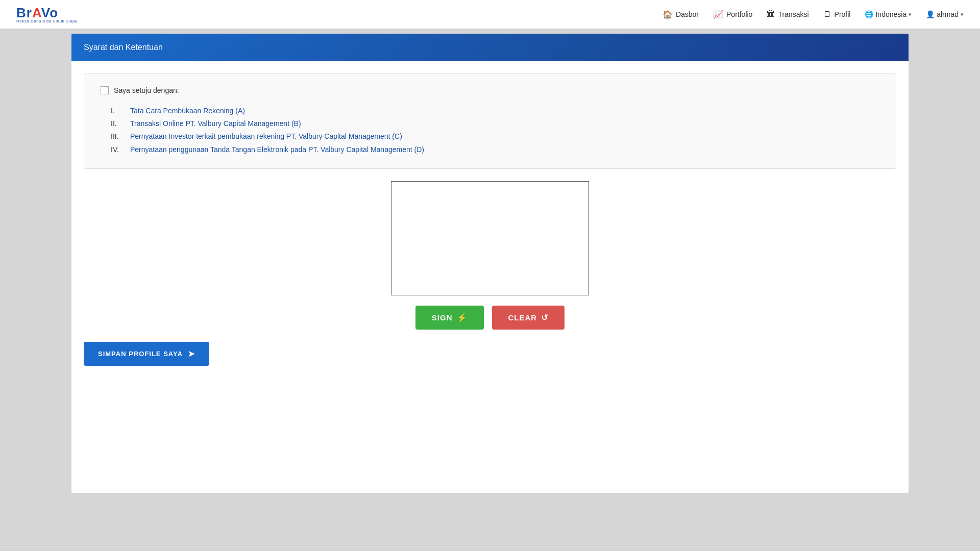 Image resolution: width=980 pixels, height=551 pixels. Describe the element at coordinates (947, 14) in the screenshot. I see `user-label: ahmad` at that location.